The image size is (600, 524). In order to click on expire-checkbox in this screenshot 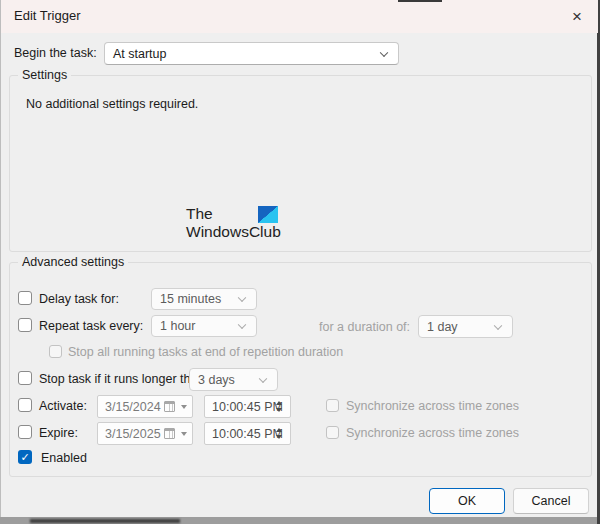, I will do `click(25, 432)`.